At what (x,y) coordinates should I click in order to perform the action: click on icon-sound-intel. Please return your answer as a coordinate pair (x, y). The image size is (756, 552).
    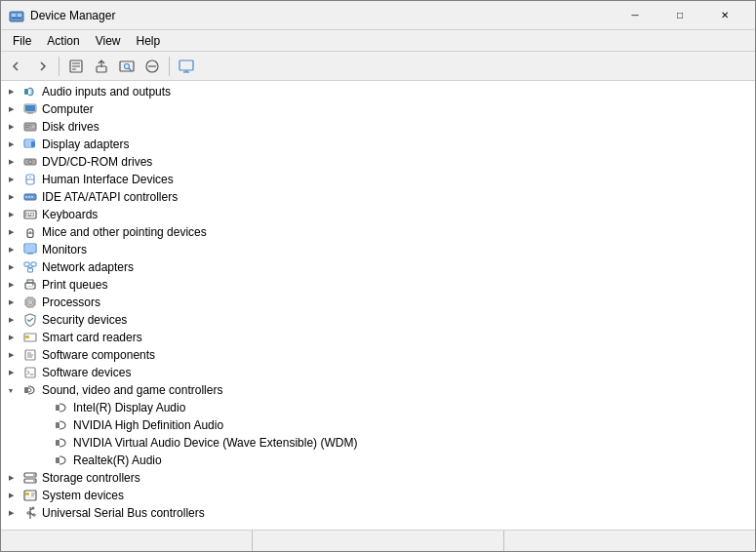
    Looking at the image, I should click on (61, 408).